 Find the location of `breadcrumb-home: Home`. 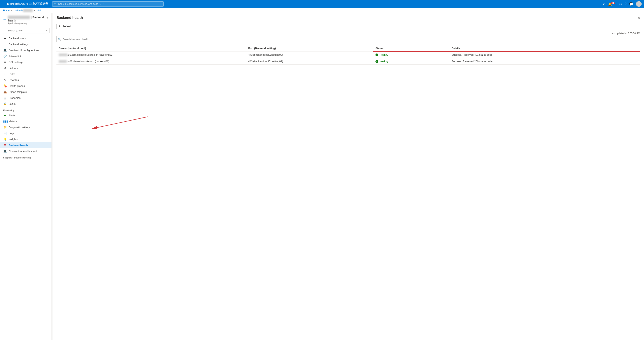

breadcrumb-home: Home is located at coordinates (6, 10).